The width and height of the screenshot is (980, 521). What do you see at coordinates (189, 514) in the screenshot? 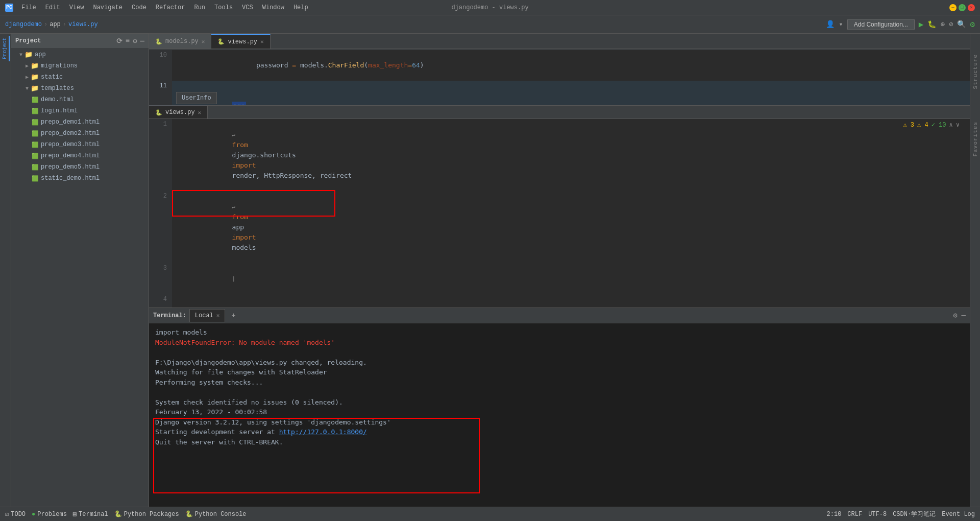
I see `python-console-icon: 🐍` at bounding box center [189, 514].